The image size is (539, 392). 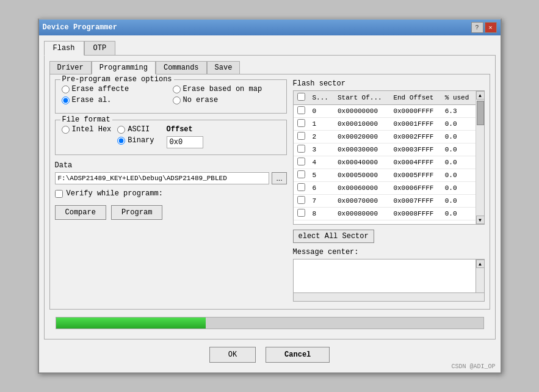 I want to click on erase-all-option: Erase al., so click(x=115, y=100).